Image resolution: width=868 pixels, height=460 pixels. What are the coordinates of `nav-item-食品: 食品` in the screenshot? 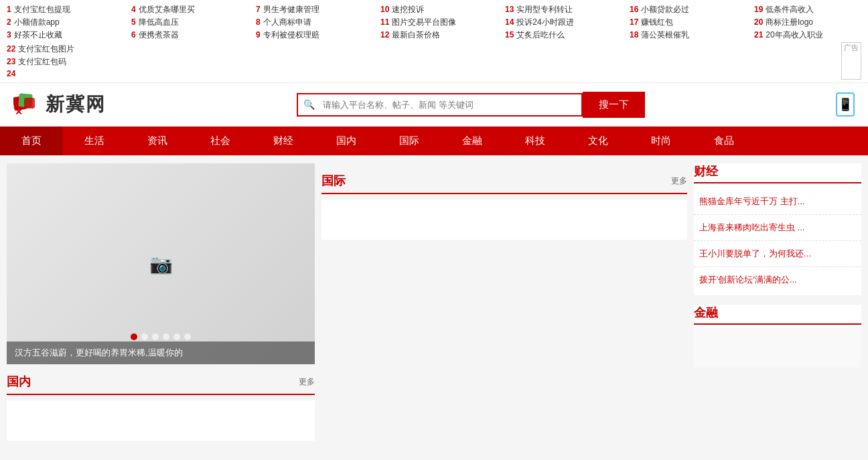 It's located at (724, 141).